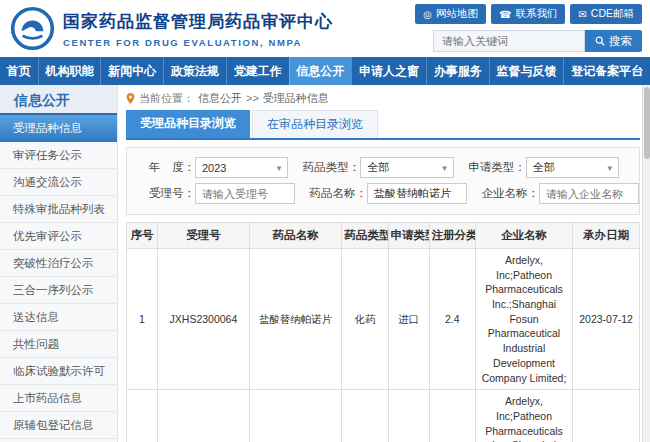 The height and width of the screenshot is (442, 650). Describe the element at coordinates (646, 264) in the screenshot. I see `vertical-scrollbar` at that location.